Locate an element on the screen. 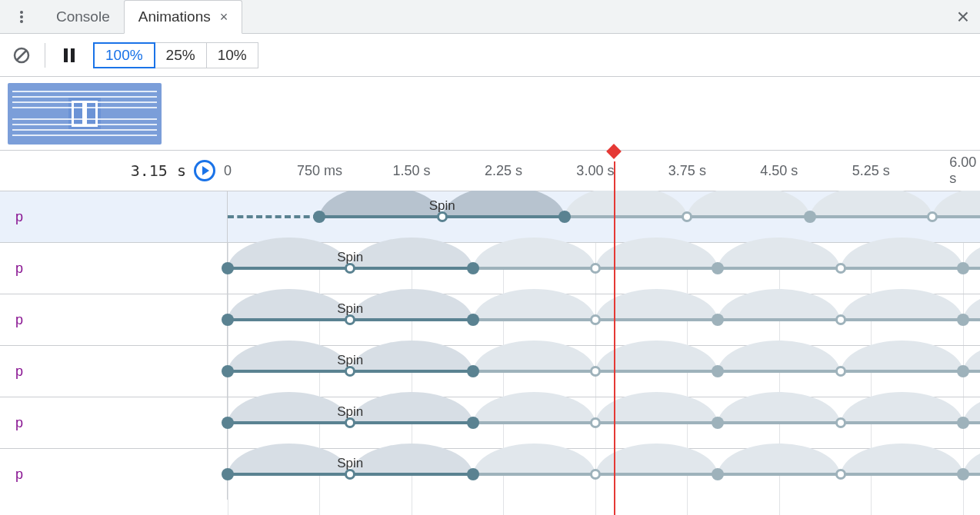 The image size is (980, 515). close-drawer-icon: × is located at coordinates (963, 17).